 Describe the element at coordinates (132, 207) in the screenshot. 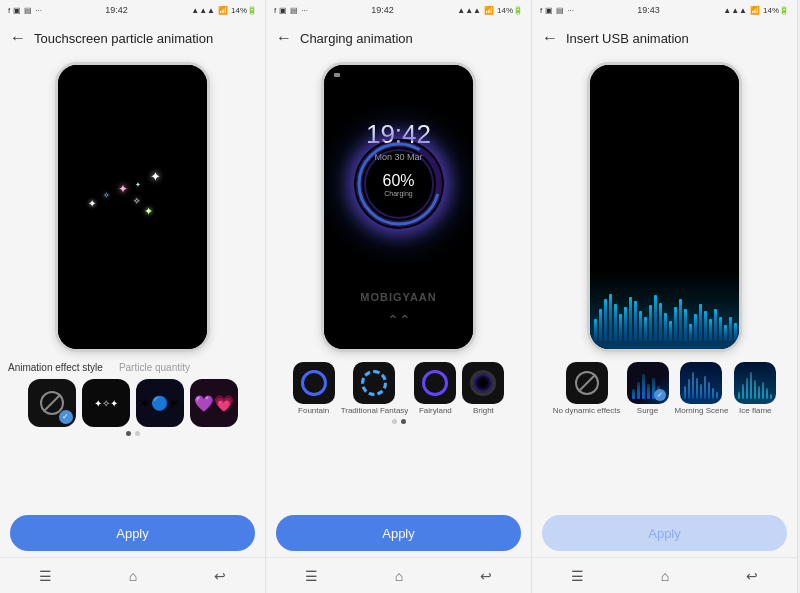

I see `phone-screen-1: ✦ ✧ ✦ ✧ ✦ ✦ ✦` at that location.